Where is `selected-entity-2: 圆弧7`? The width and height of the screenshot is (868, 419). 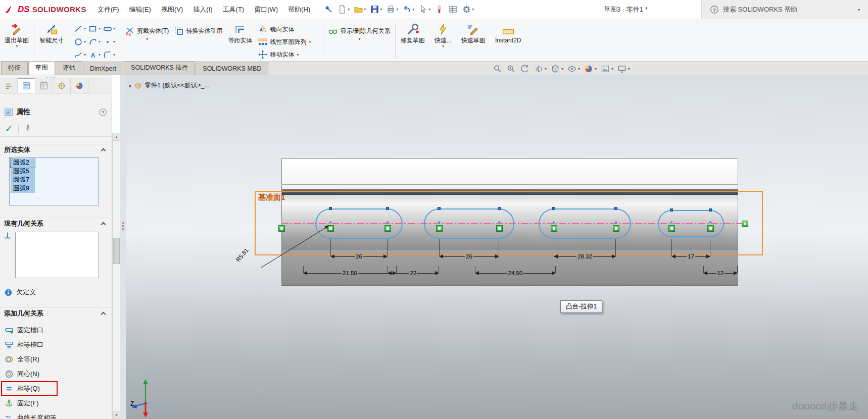
selected-entity-2: 圆弧7 is located at coordinates (23, 180).